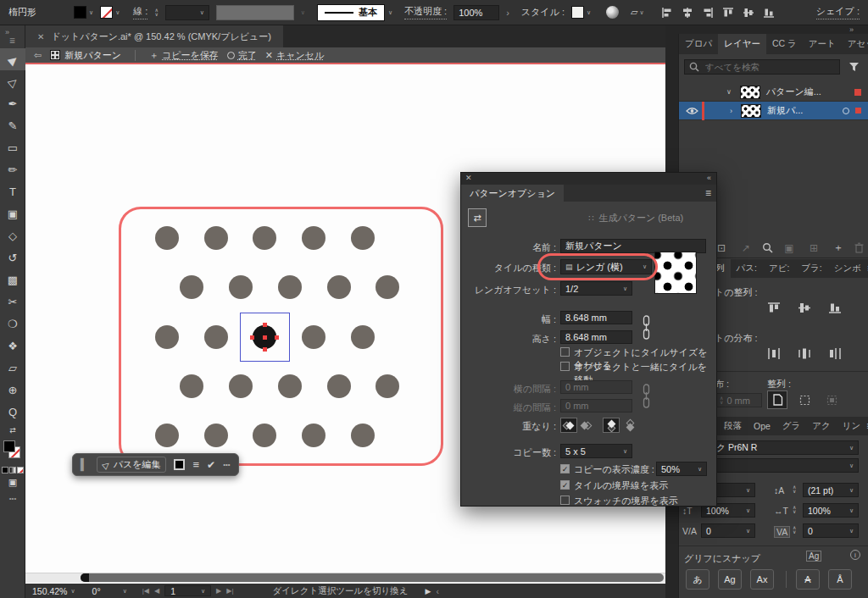 The height and width of the screenshot is (598, 868). I want to click on align-to-key-object-button, so click(832, 400).